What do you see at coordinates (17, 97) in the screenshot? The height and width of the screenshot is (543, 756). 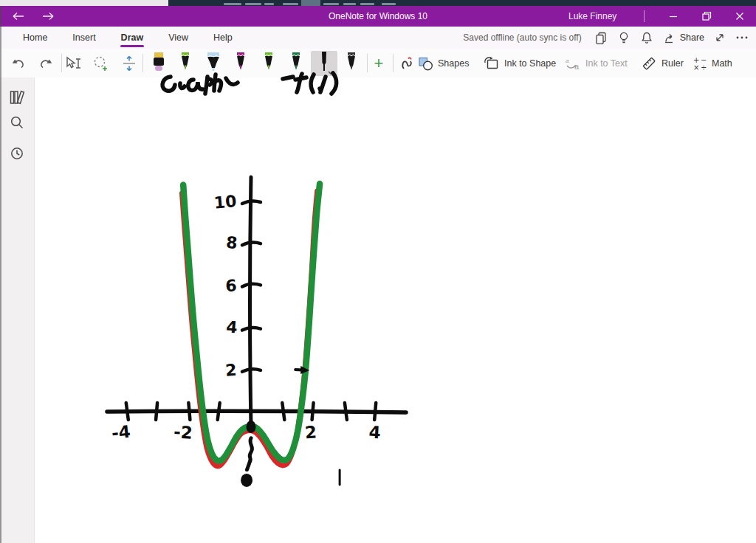 I see `notebooks-button` at bounding box center [17, 97].